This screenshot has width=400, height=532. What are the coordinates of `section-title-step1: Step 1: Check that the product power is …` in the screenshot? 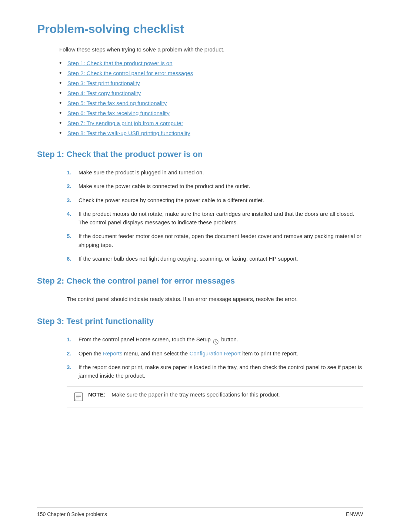 It's located at (200, 155).